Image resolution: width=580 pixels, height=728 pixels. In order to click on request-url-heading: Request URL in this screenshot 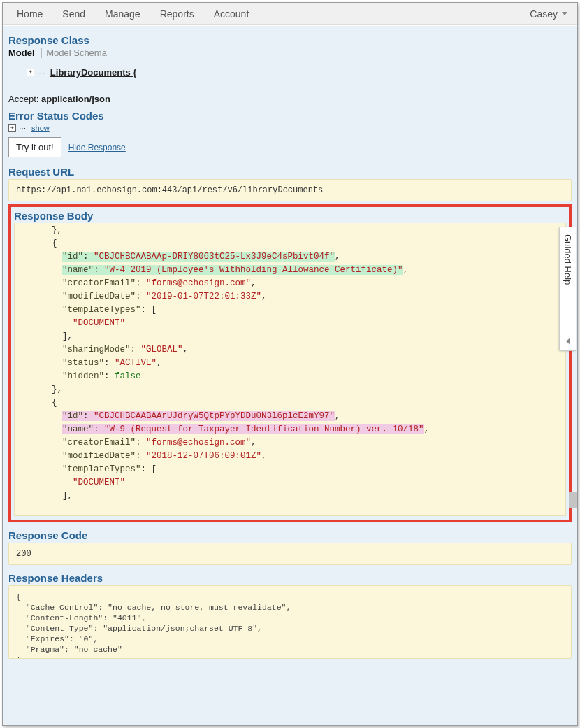, I will do `click(290, 172)`.